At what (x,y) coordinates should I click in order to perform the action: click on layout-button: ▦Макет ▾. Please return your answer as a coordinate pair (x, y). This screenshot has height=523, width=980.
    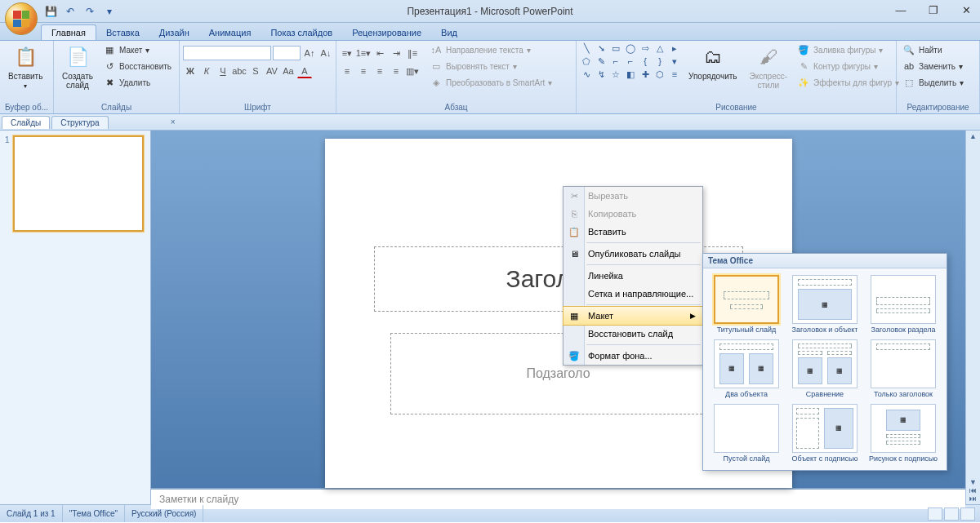
    Looking at the image, I should click on (137, 50).